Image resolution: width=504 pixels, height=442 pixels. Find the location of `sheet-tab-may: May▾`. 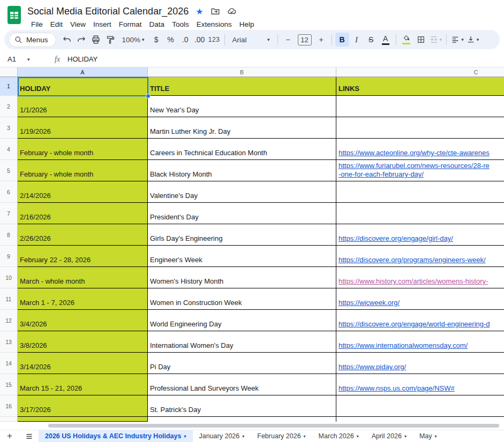

sheet-tab-may: May▾ is located at coordinates (428, 436).